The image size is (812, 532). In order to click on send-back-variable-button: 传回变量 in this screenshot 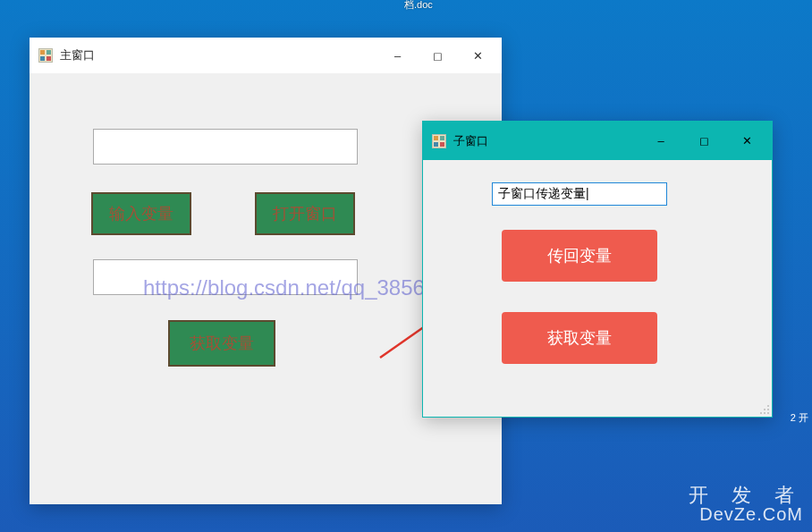, I will do `click(579, 256)`.